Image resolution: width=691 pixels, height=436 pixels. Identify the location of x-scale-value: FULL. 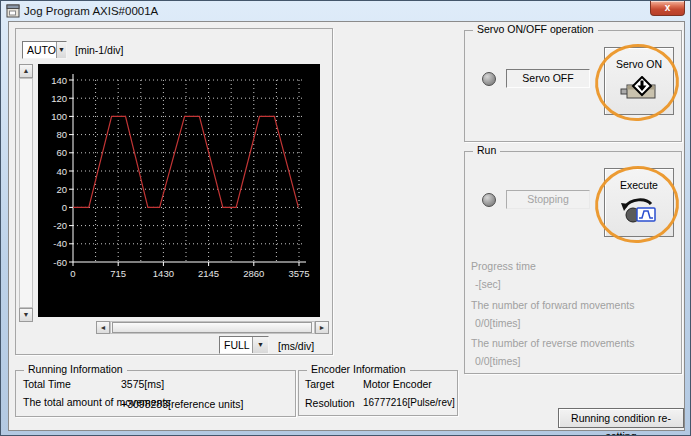
(236, 345).